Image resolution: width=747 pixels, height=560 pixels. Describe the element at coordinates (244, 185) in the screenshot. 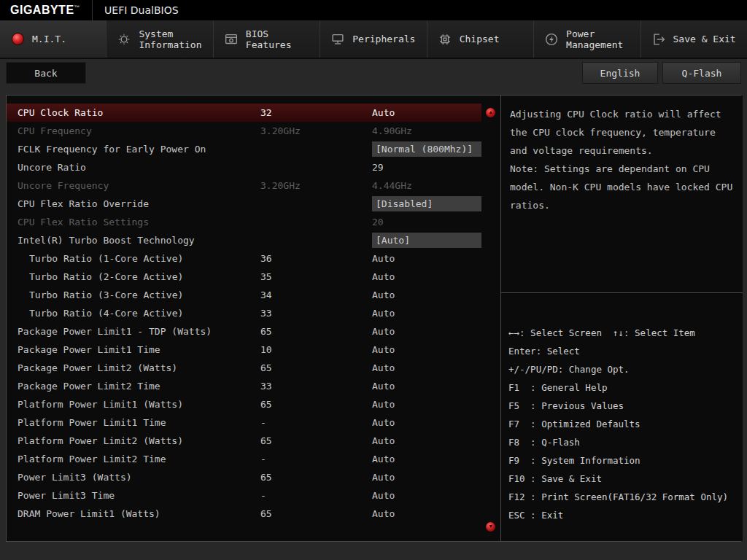

I see `setting-row: Uncore Frequency 3.20GHz 4.44GHz` at that location.